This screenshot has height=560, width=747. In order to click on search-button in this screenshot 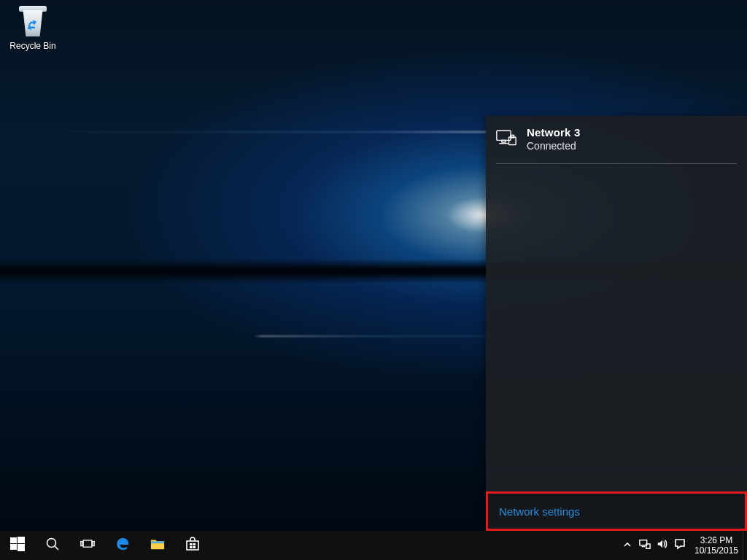, I will do `click(53, 545)`.